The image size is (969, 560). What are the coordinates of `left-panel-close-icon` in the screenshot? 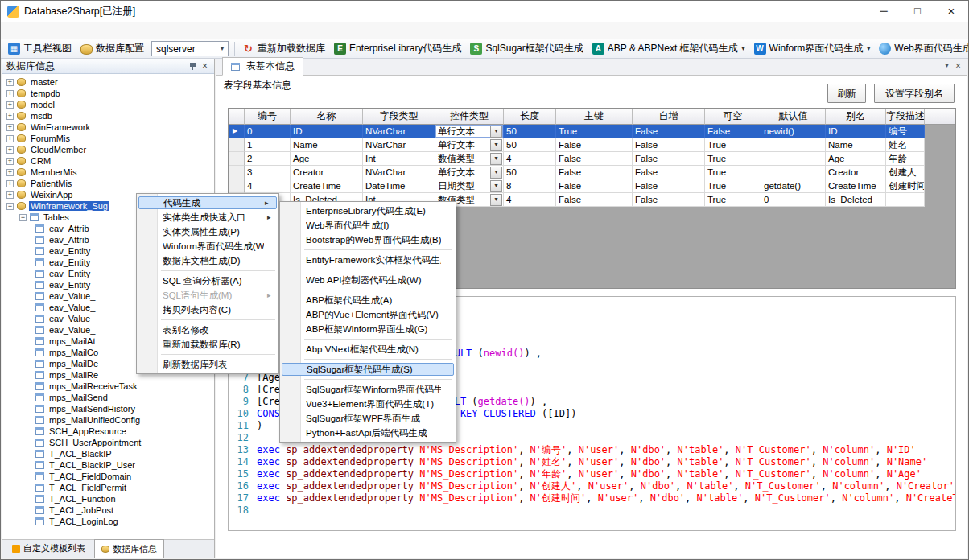 It's located at (204, 66).